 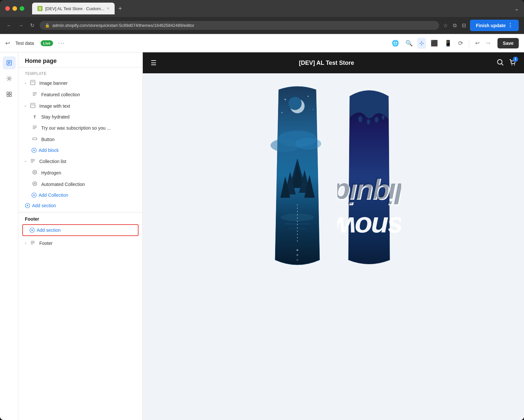 I want to click on sidebar-item-wax-subscription: Try our wax subscription so you ..., so click(x=81, y=128).